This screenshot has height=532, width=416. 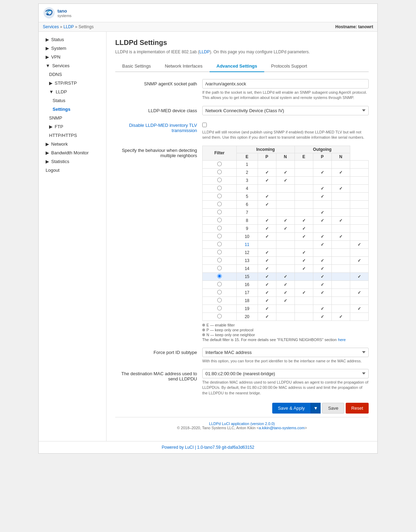 What do you see at coordinates (72, 48) in the screenshot?
I see `sidebar-item-system: ▶ System` at bounding box center [72, 48].